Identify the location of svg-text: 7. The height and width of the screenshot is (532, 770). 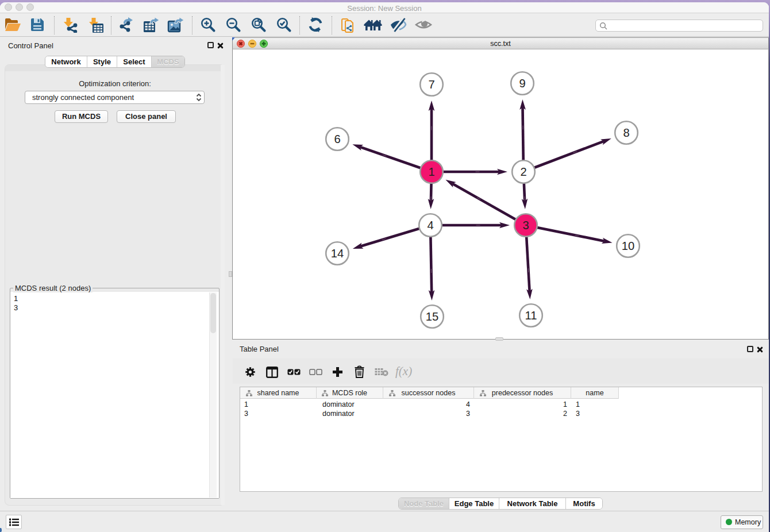
(431, 84).